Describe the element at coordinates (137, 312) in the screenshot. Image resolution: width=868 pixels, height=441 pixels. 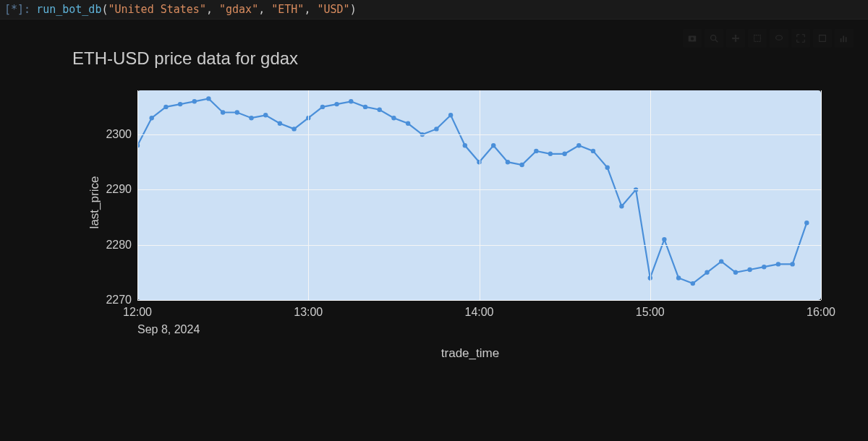
I see `x-tick-label: 12:00` at that location.